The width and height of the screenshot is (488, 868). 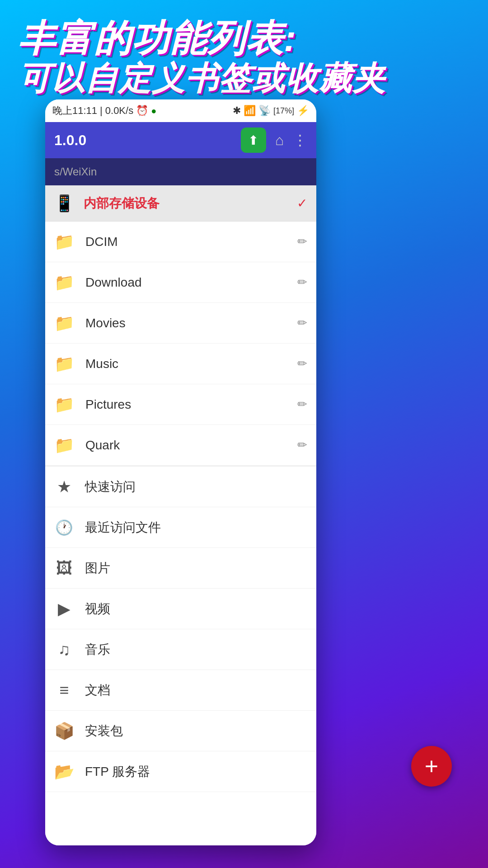 I want to click on history-icon: 🕐, so click(x=64, y=528).